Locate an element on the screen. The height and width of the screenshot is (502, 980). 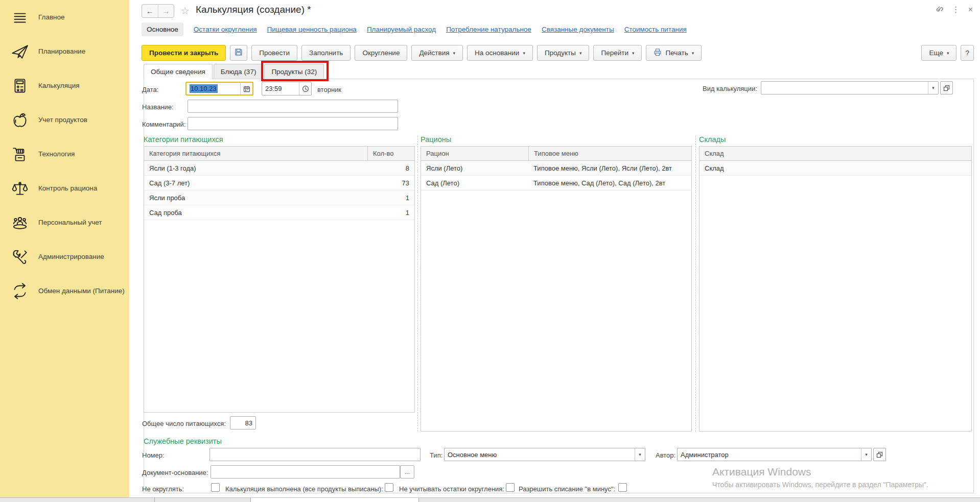
number-input is located at coordinates (315, 455).